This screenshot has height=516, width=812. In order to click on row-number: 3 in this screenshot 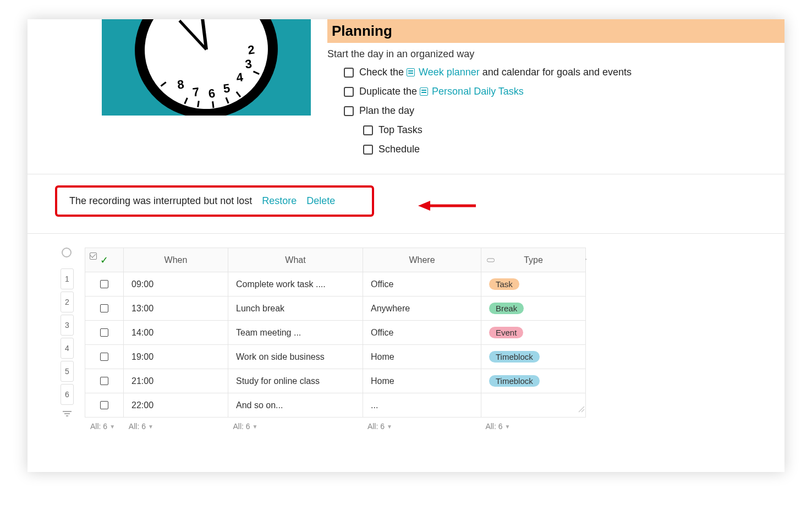, I will do `click(67, 325)`.